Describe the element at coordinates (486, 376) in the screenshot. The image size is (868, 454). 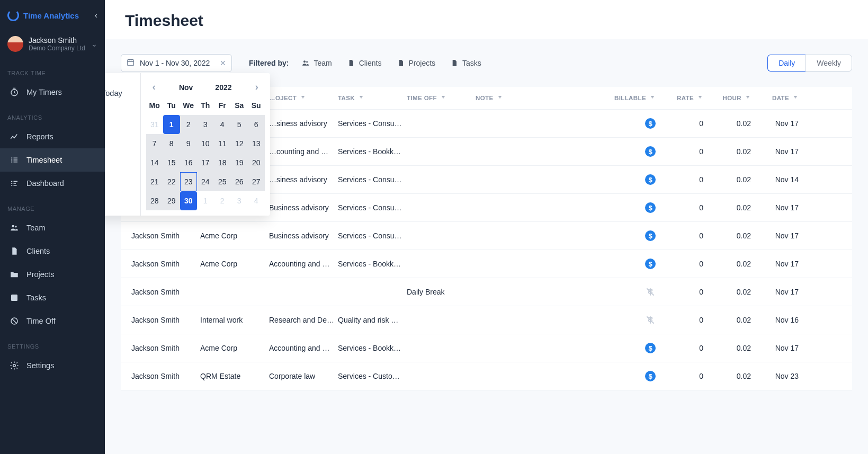
I see `table-row: Jackson SmithQRM EstateCorporate lawServ…` at that location.